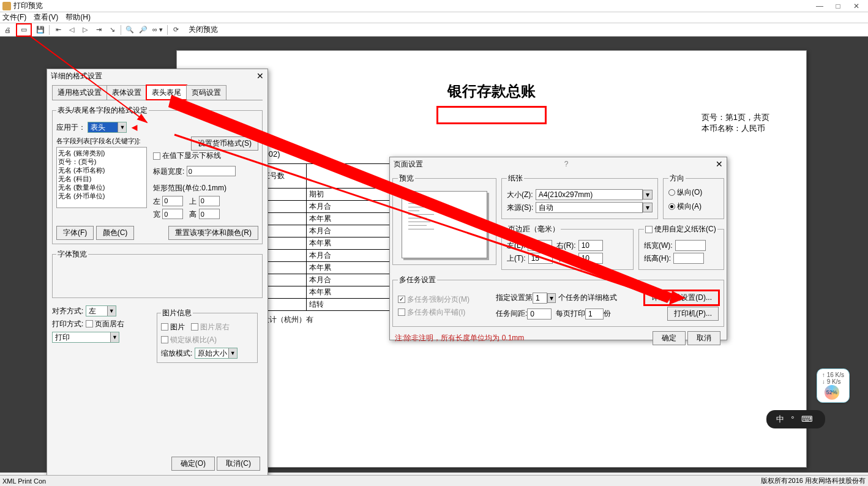 This screenshot has height=486, width=868. Describe the element at coordinates (24, 481) in the screenshot. I see `status-left: XML Print Con` at that location.